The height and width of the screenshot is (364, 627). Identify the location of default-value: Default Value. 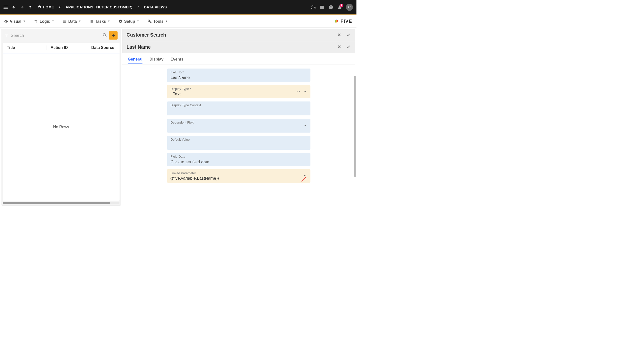
(239, 143).